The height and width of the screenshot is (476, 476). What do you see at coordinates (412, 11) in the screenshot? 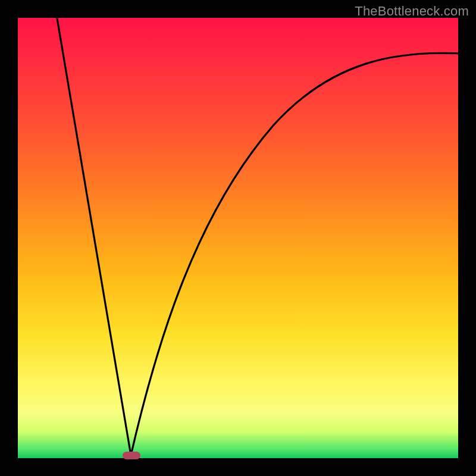
I see `watermark-text: TheBottleneck.com` at bounding box center [412, 11].